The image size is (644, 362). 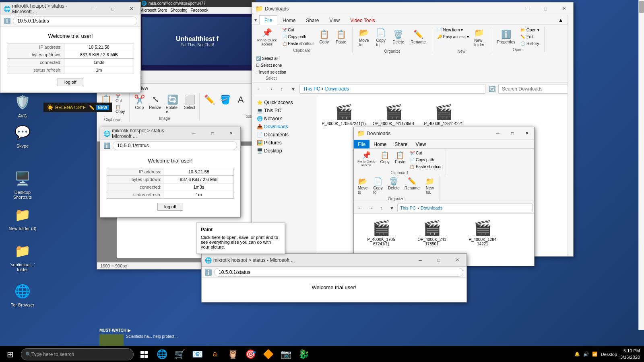 What do you see at coordinates (361, 144) in the screenshot?
I see `explorer2-tab-file: File` at bounding box center [361, 144].